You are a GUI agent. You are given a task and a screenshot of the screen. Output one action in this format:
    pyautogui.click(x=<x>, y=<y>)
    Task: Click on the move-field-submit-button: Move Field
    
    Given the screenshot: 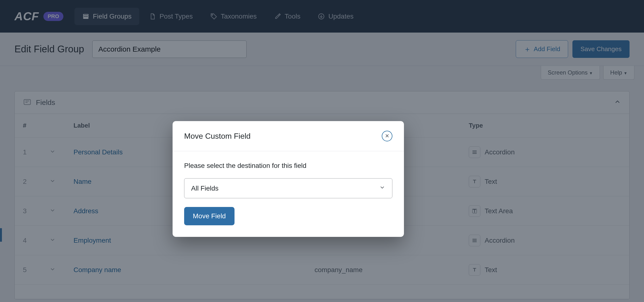 What is the action you would take?
    pyautogui.click(x=210, y=216)
    